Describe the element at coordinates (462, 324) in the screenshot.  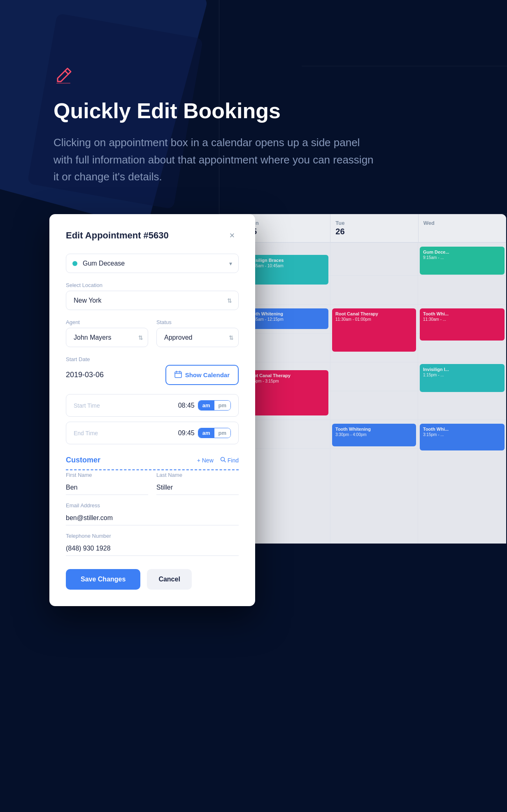
I see `event-tooth-whitening-3: Tooth Whi... 11:30am - ...` at that location.